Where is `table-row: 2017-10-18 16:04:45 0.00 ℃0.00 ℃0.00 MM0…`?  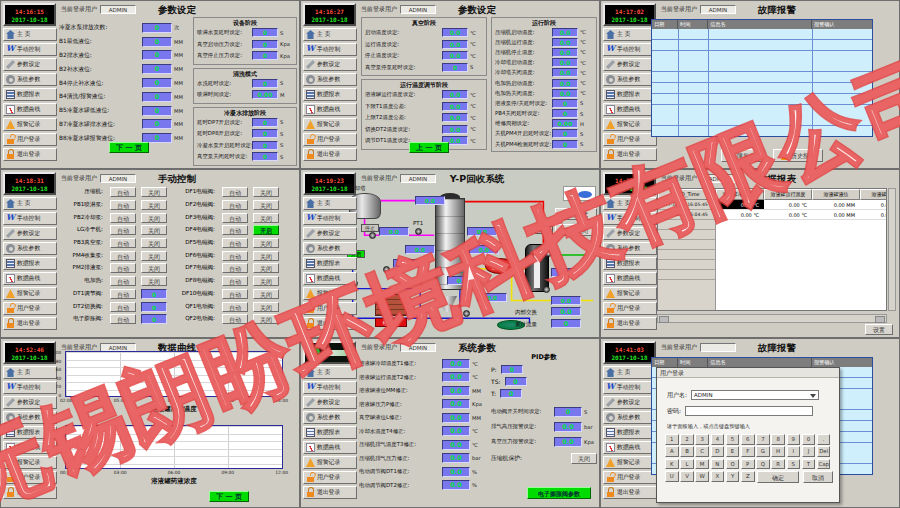 table-row: 2017-10-18 16:04:45 0.00 ℃0.00 ℃0.00 MM0… is located at coordinates (772, 215).